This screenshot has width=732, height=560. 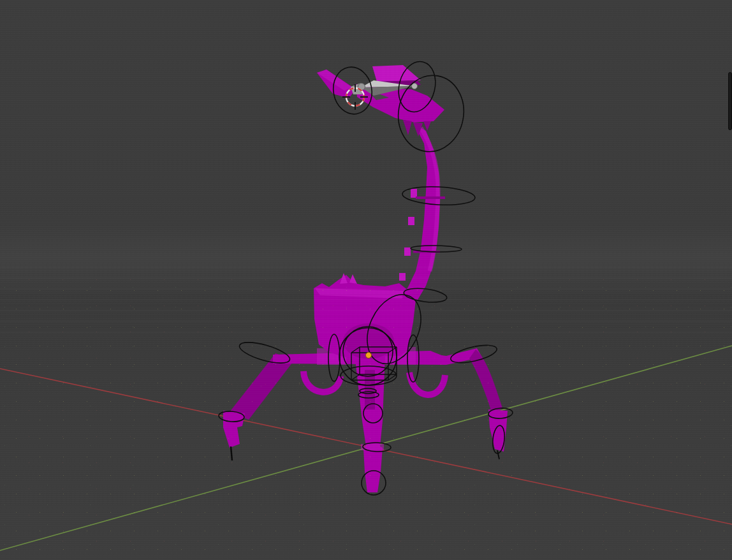 What do you see at coordinates (427, 384) in the screenshot?
I see `hose-right` at bounding box center [427, 384].